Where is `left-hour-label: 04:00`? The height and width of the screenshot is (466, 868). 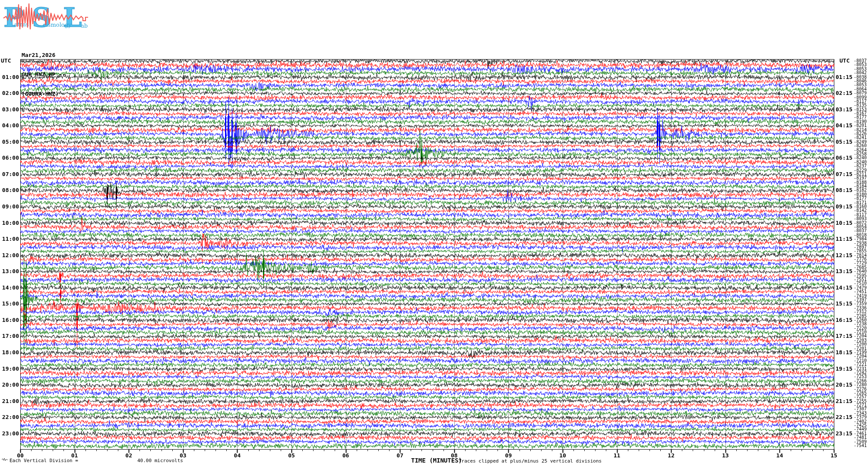
left-hour-label: 04:00 is located at coordinates (10, 125).